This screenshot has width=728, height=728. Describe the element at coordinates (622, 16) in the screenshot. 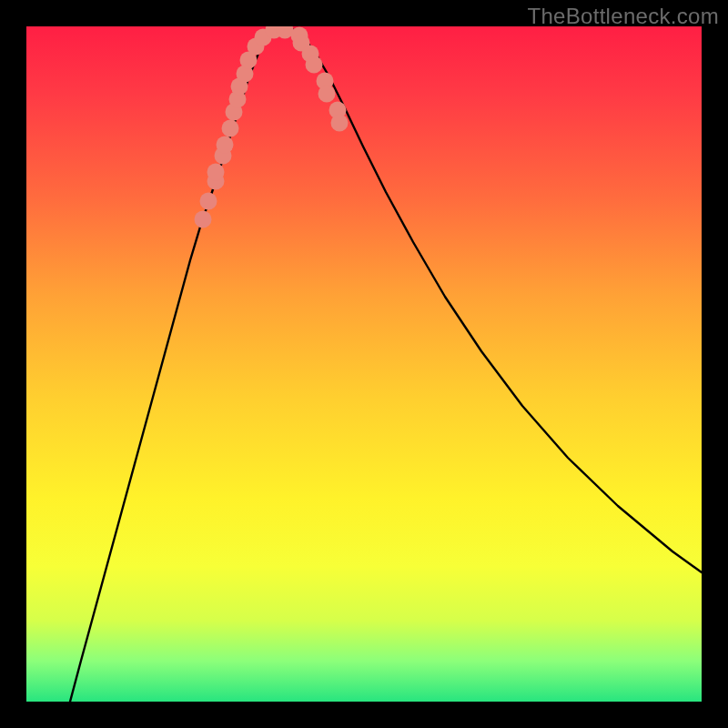

I see `watermark-text: TheBottleneck.com` at that location.